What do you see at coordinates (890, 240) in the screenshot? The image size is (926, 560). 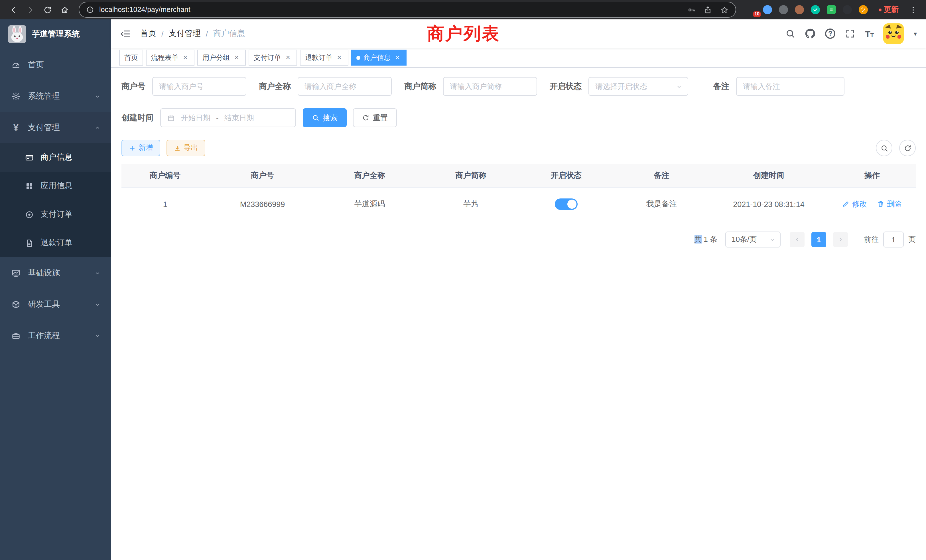 I see `goto-page: 前往 页` at bounding box center [890, 240].